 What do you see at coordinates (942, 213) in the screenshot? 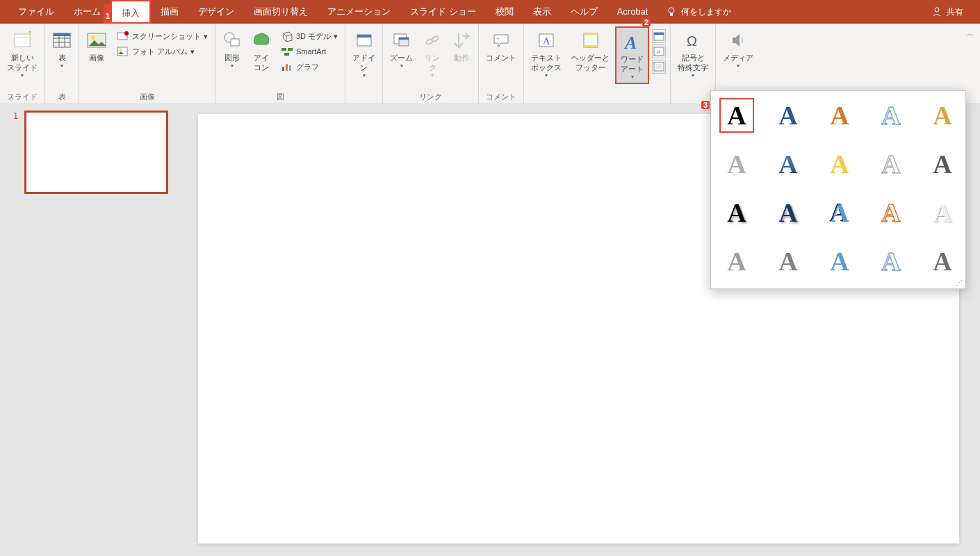
I see `wordart-style-14: A` at bounding box center [942, 213].